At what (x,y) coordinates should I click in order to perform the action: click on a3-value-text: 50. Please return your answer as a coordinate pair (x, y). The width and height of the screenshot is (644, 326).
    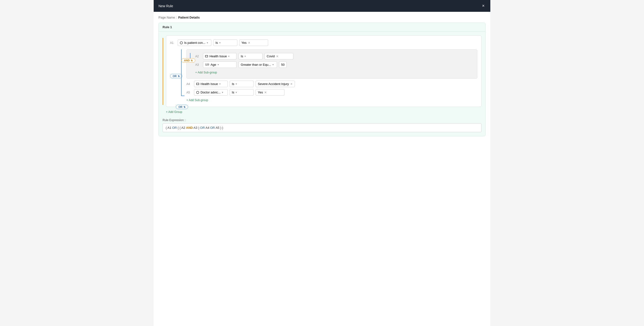
    Looking at the image, I should click on (283, 65).